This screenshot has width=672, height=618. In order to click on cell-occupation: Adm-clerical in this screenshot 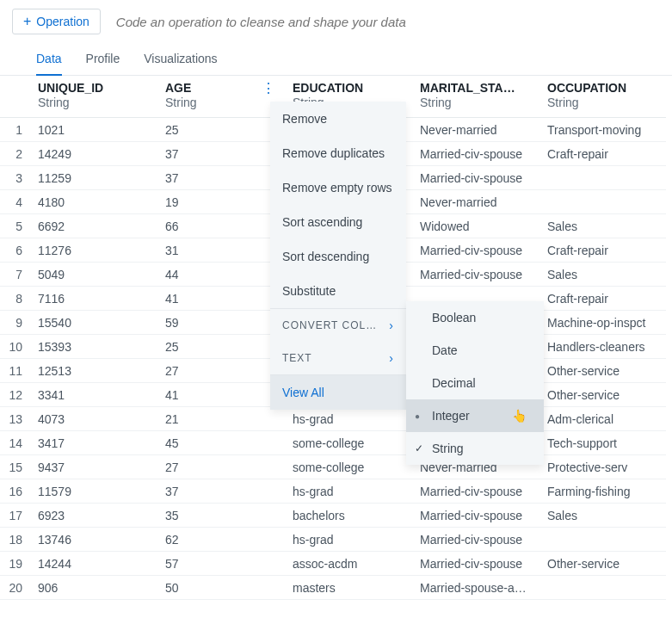, I will do `click(602, 419)`.